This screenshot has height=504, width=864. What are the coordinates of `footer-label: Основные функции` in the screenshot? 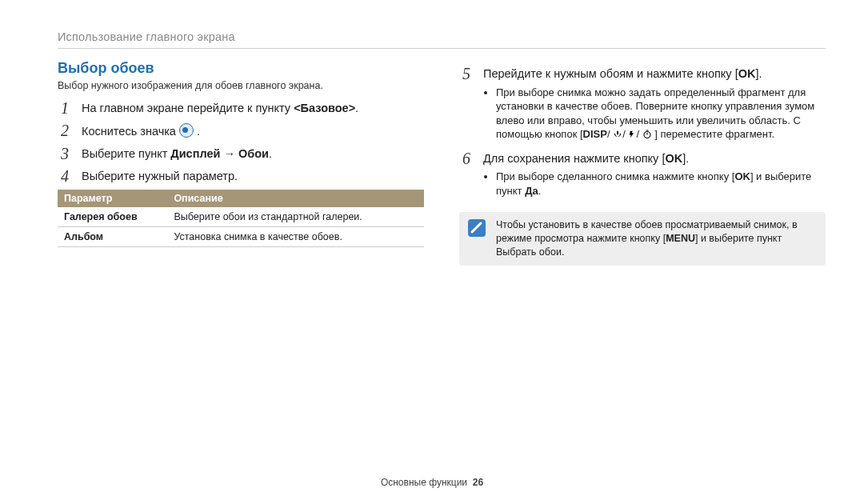 It's located at (424, 482).